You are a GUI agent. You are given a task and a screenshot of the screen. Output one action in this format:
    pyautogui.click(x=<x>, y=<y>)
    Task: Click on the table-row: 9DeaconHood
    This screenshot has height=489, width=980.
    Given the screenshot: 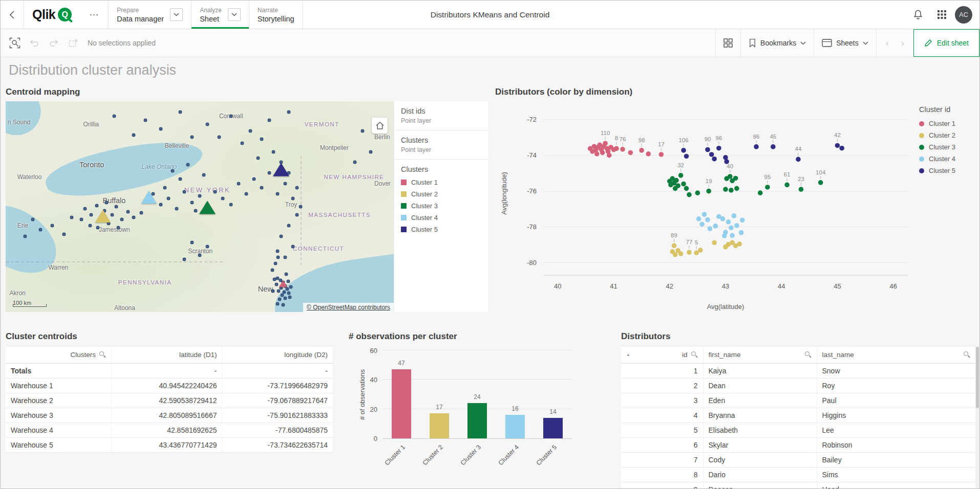 What is the action you would take?
    pyautogui.click(x=798, y=486)
    